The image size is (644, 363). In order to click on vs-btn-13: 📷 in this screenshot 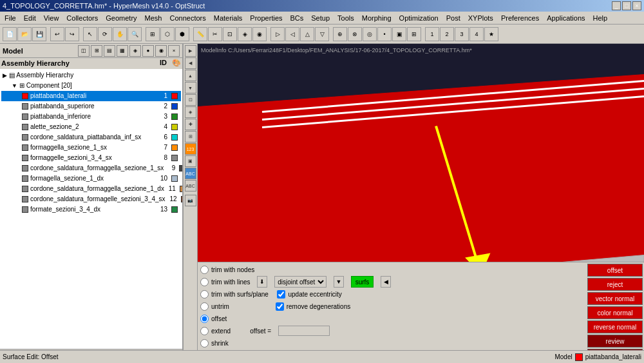, I will do `click(191, 201)`.